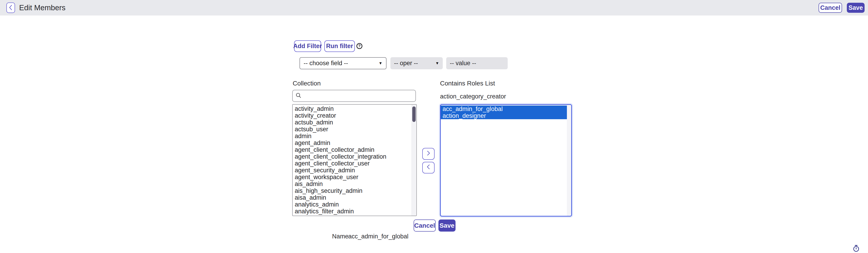  Describe the element at coordinates (354, 160) in the screenshot. I see `collection-list: activity_adminactivity_creatoractsub_adm…` at that location.